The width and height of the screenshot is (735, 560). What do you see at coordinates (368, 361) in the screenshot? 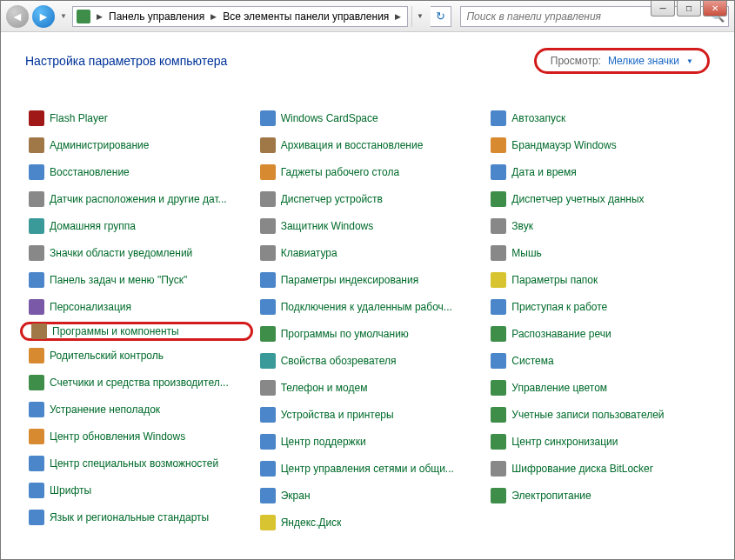
I see `control-panel-item: Свойства обозревателя` at bounding box center [368, 361].